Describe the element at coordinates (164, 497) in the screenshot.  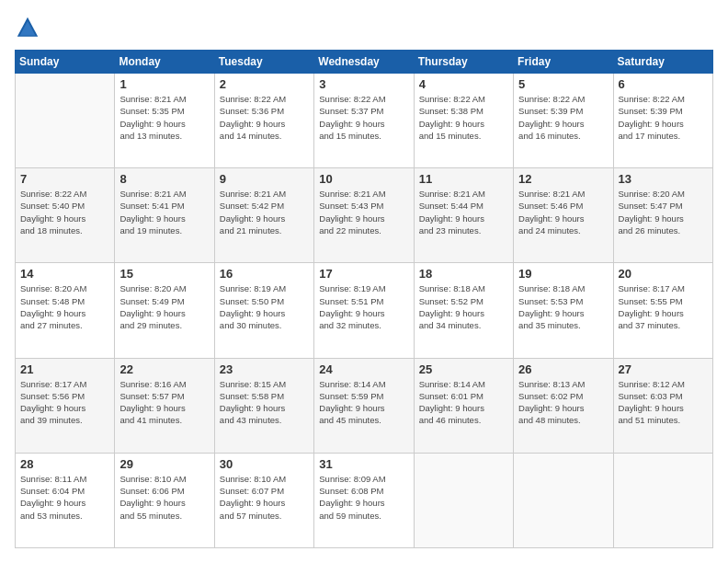
I see `day-info: Sunrise: 8:10 AM Sunset: 6:06 PM Dayligh…` at that location.